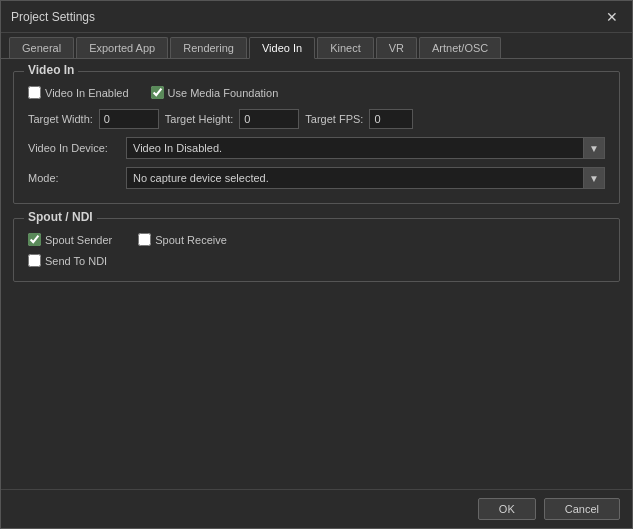  I want to click on target-fps-label: Target FPS:, so click(334, 119).